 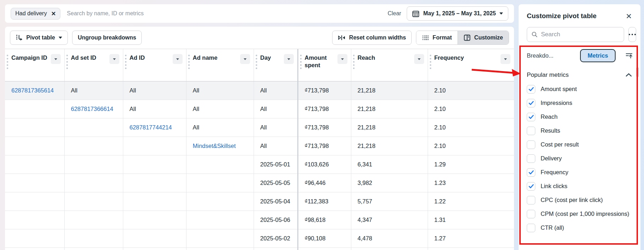 I want to click on reset-column-widths-button: Reset column widths, so click(x=372, y=38).